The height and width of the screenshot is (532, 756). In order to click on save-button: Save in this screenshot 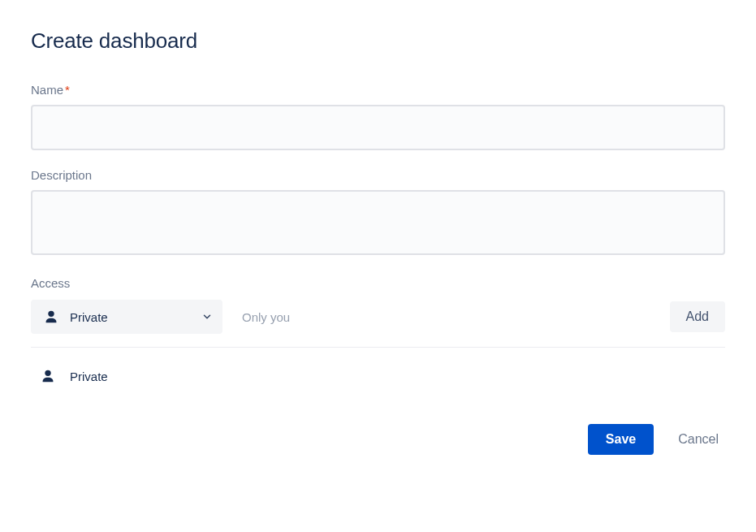, I will do `click(620, 439)`.